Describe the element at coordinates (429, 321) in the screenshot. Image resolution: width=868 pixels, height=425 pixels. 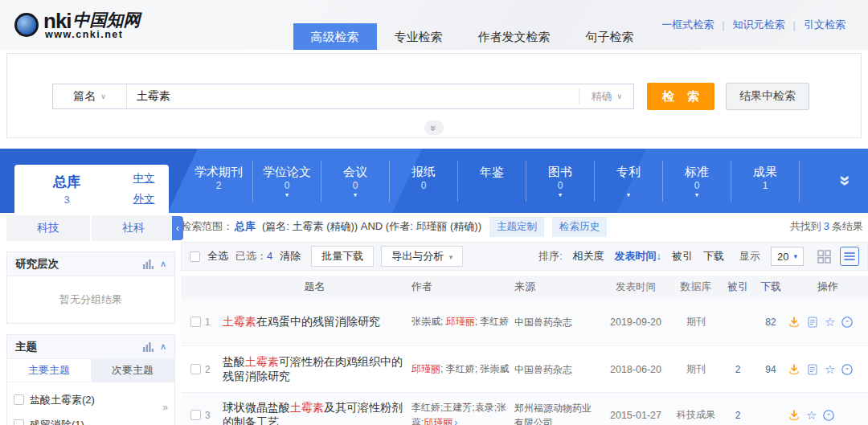
I see `author-link: 张崇威;` at that location.